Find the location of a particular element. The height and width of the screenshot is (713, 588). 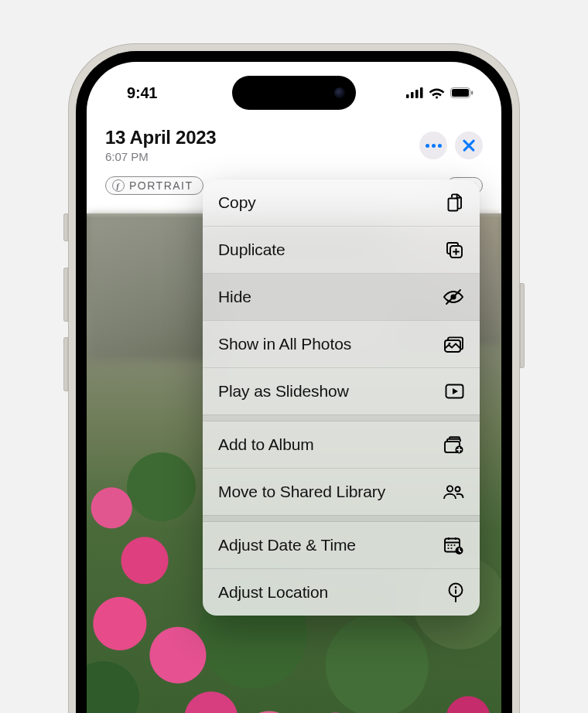

menu-item-label: Play as Slideshow is located at coordinates (283, 391).